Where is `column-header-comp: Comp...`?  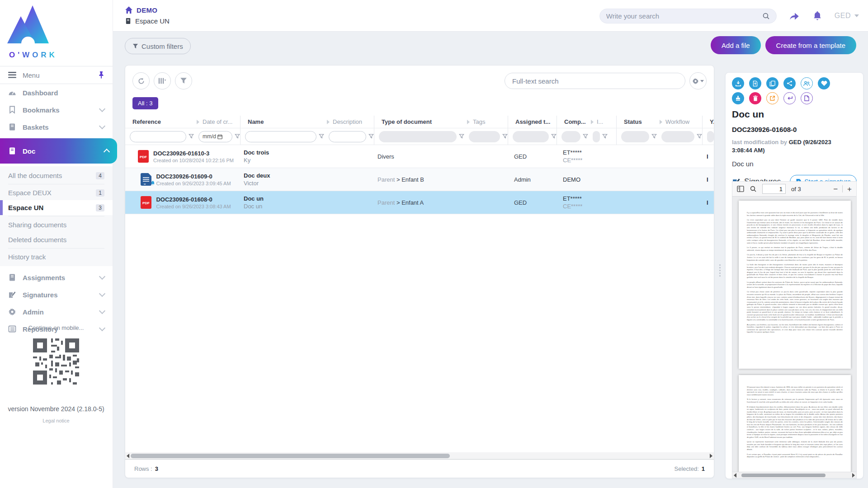 column-header-comp: Comp... is located at coordinates (572, 122).